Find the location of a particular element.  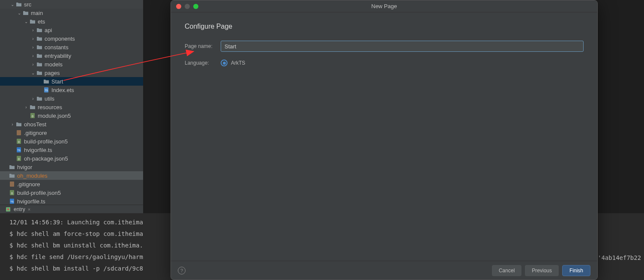

console-text: $ hdc shell bm uninstall com.itheima. is located at coordinates (76, 246).